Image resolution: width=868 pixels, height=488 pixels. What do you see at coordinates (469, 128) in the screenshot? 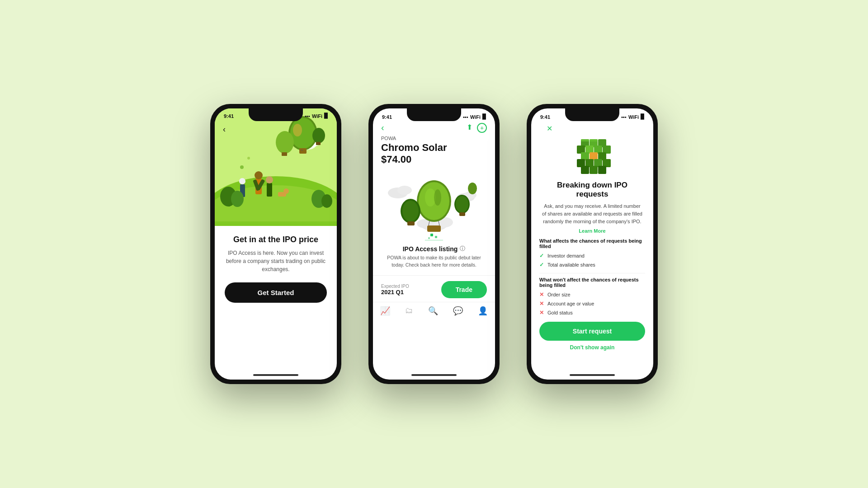
I see `share-icon: ⬆` at bounding box center [469, 128].